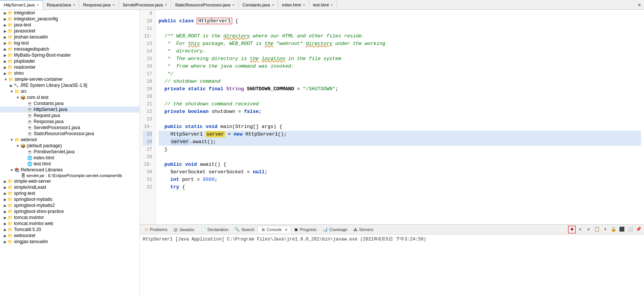 The height and width of the screenshot is (296, 644). Describe the element at coordinates (258, 5) in the screenshot. I see `tab-constants: Constants.java ✕` at that location.